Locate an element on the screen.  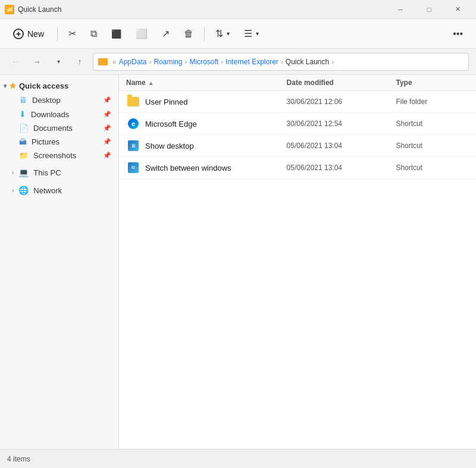
delete-icon: 🗑 is located at coordinates (189, 34).